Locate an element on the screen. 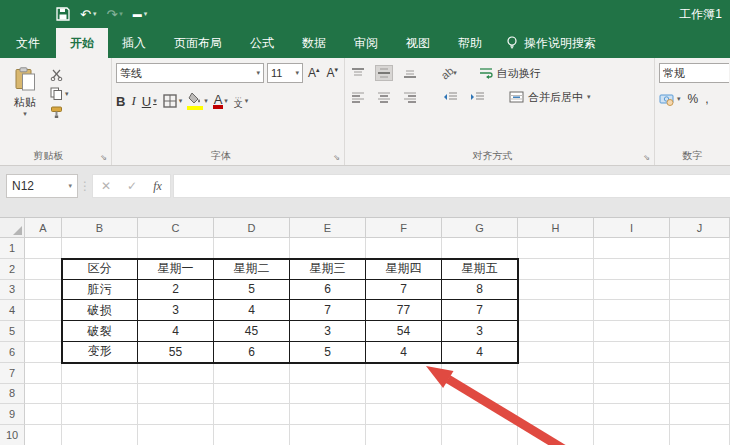 The image size is (730, 445). cell-F2: 星期四 is located at coordinates (404, 270).